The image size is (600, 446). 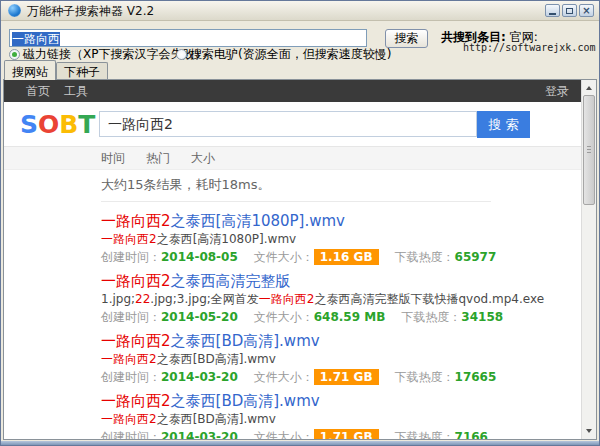 What do you see at coordinates (188, 38) in the screenshot?
I see `app-search-input: 一路向西` at bounding box center [188, 38].